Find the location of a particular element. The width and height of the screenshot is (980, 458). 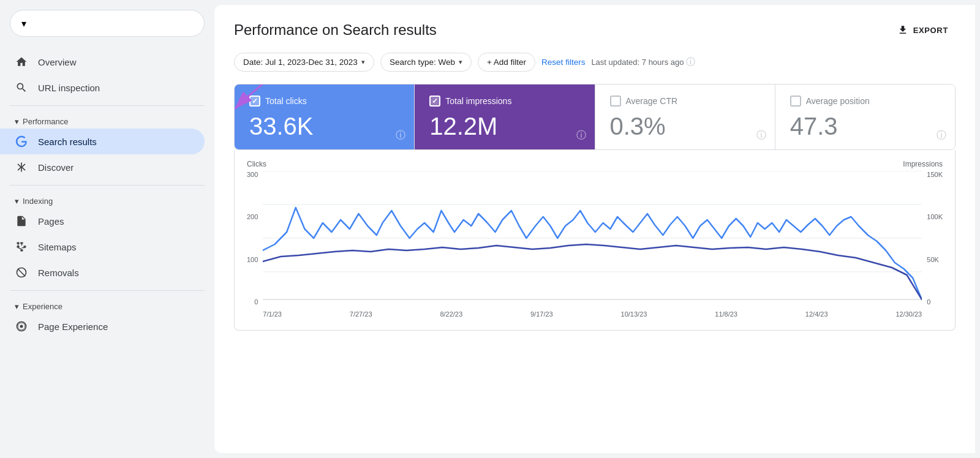

average-position-value: 47.3 is located at coordinates (865, 126).